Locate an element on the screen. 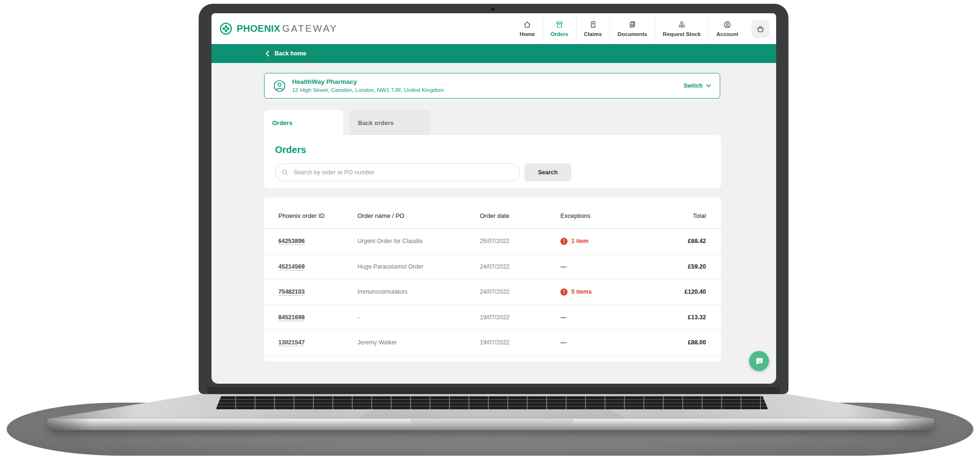 The image size is (980, 459). nav-label: Claims is located at coordinates (593, 34).